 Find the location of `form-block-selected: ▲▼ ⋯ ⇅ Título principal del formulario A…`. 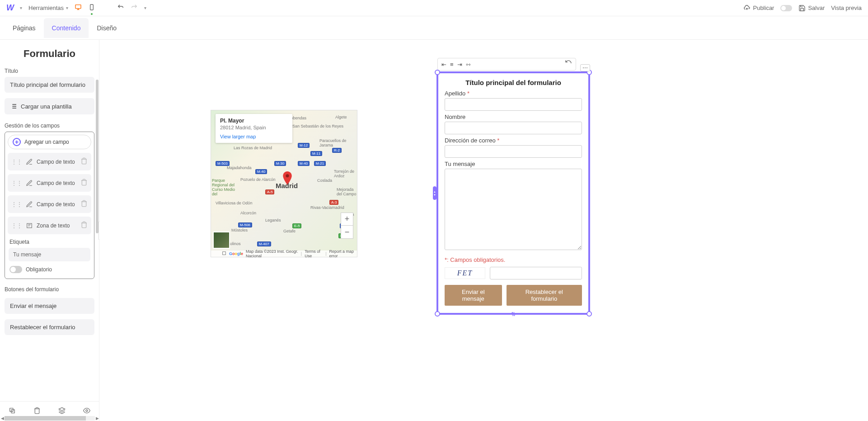

form-block-selected: ▲▼ ⋯ ⇅ Título principal del formulario A… is located at coordinates (513, 193).